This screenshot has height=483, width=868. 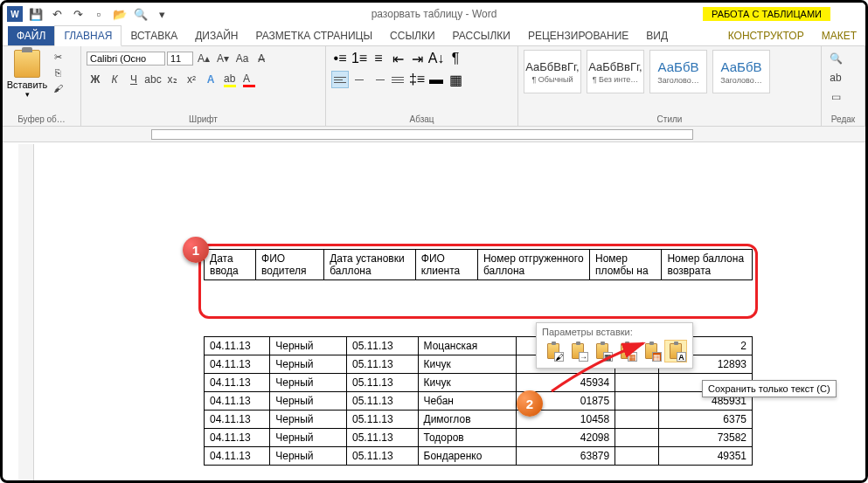 I want to click on multilevel-icon: ≡, so click(x=378, y=59).